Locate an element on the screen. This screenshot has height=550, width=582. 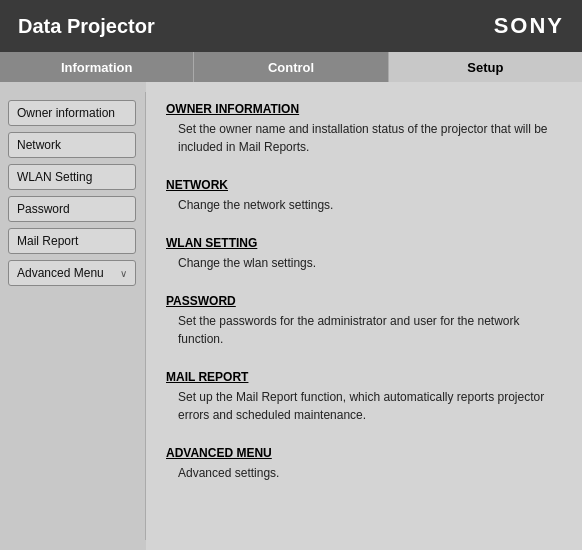
section-desc-advanced: Advanced settings. is located at coordinates (364, 473).